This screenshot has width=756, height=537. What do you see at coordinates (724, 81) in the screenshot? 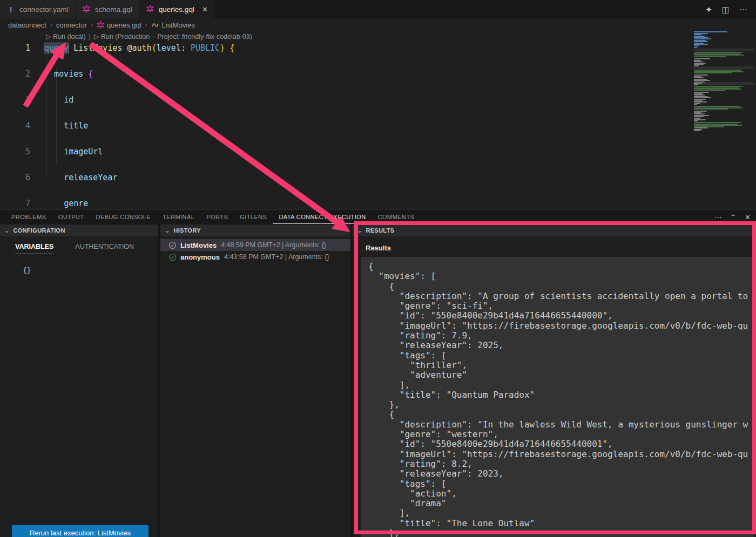
I see `minimap` at bounding box center [724, 81].